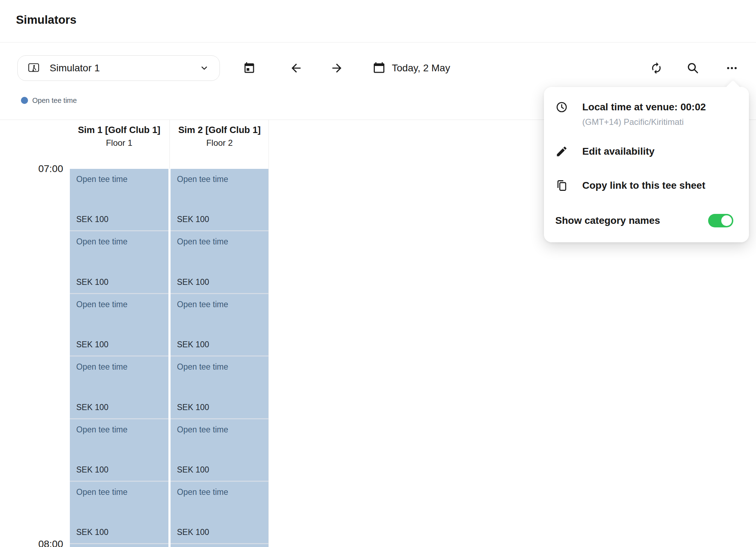 The image size is (756, 547). What do you see at coordinates (119, 143) in the screenshot?
I see `column-floor: Floor 1` at bounding box center [119, 143].